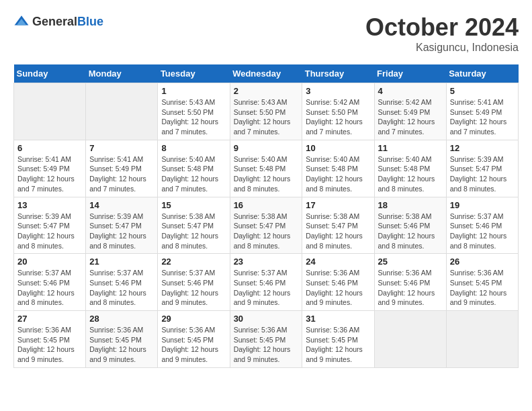 This screenshot has height=411, width=532. Describe the element at coordinates (193, 340) in the screenshot. I see `calendar-cell: 29Sunrise: 5:36 AM Sunset: 5:45 PM Dayli…` at that location.